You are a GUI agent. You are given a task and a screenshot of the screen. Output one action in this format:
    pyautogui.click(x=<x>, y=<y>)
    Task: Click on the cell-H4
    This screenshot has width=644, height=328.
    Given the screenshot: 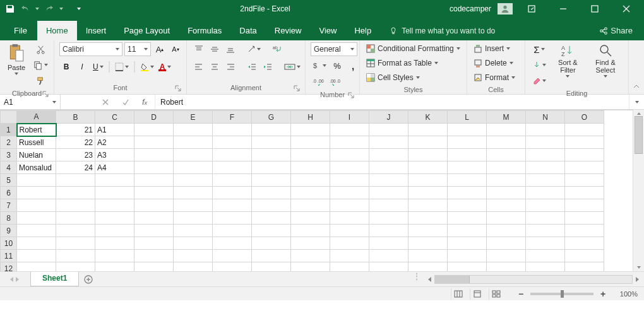 What is the action you would take?
    pyautogui.click(x=311, y=168)
    